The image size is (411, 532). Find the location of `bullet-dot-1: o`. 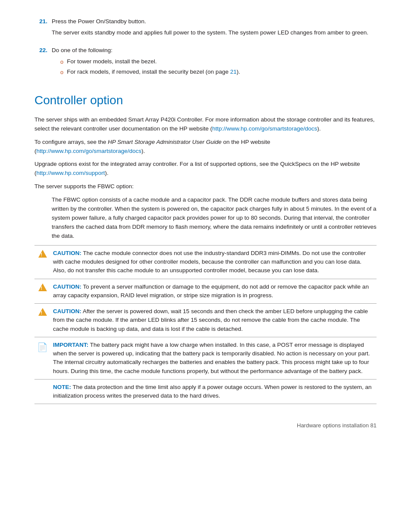

bullet-dot-1: o is located at coordinates (62, 62).